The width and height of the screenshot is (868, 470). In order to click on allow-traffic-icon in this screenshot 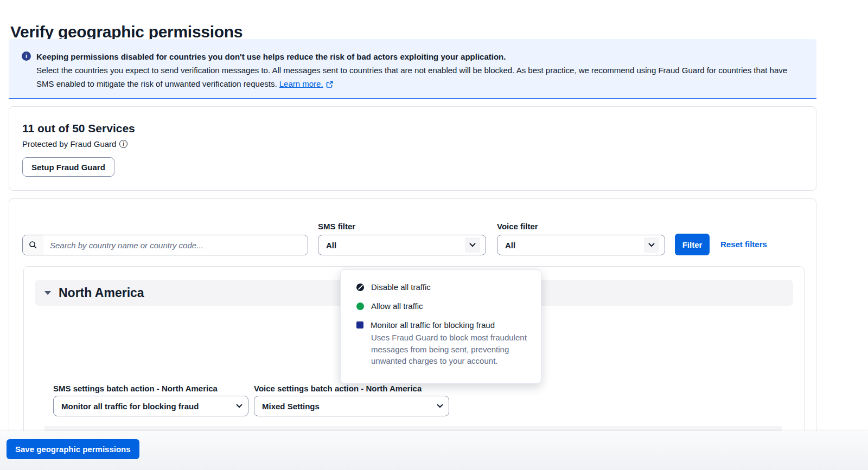, I will do `click(360, 306)`.